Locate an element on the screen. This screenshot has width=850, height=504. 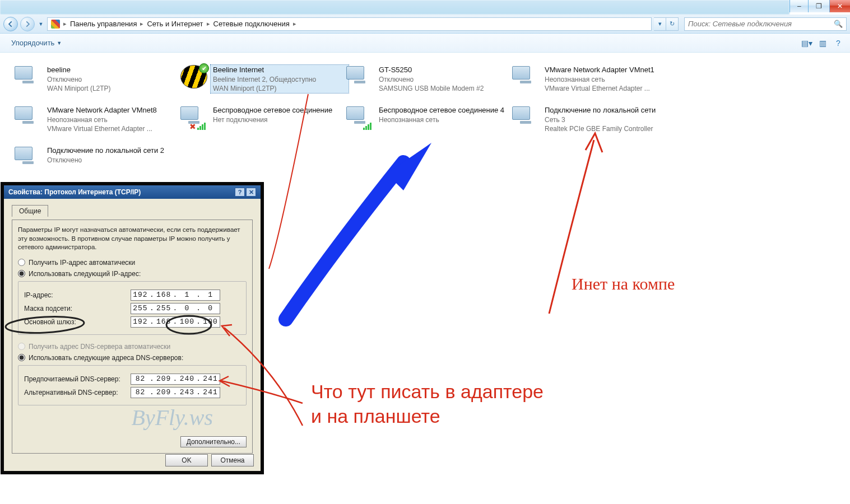
beeline-icon: ✔ is located at coordinates (194, 77).